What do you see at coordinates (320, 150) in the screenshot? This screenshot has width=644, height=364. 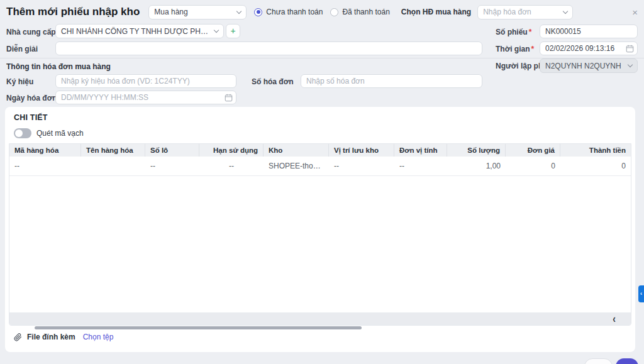 I see `table-header-row: Mã hàng hóa Tên hàng hóa Số lô Hạn sử dụ…` at bounding box center [320, 150].